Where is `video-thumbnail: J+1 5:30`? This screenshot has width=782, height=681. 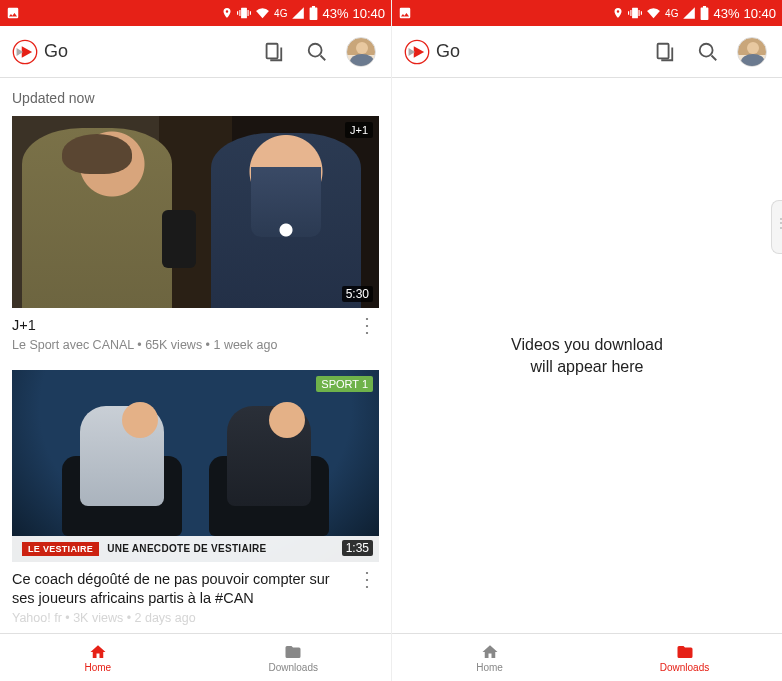
video-thumbnail: J+1 5:30 is located at coordinates (196, 212).